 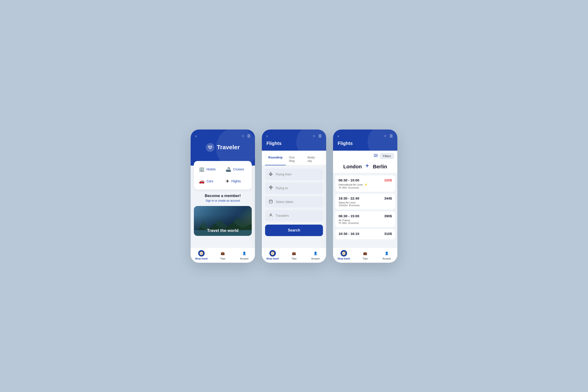 I want to click on nav-account-phone3: 👤 Accaunt, so click(x=386, y=255).